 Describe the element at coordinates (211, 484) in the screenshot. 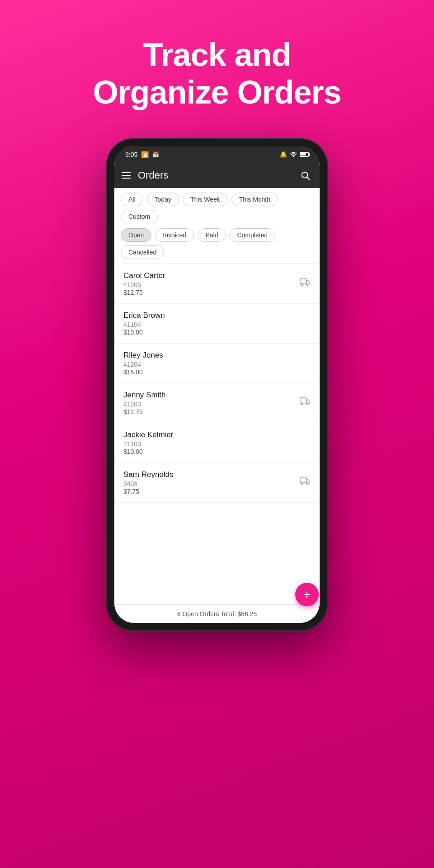

I see `order-number: 9403` at that location.